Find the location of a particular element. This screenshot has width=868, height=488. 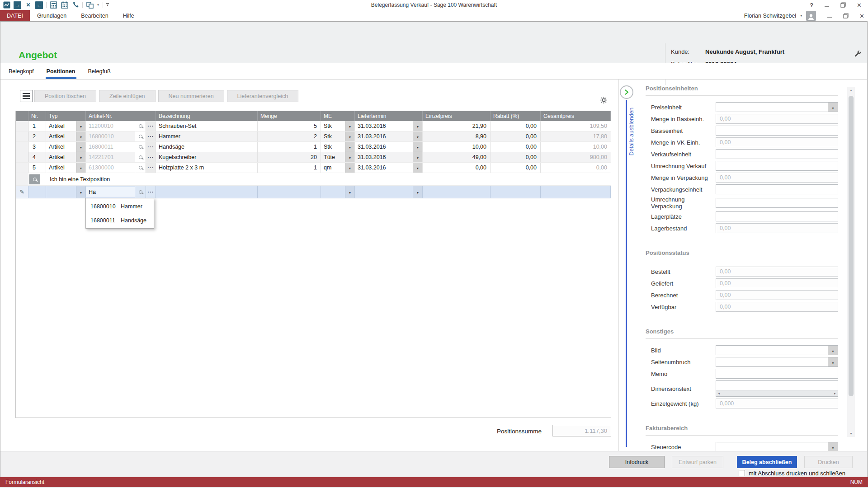

memo-input is located at coordinates (777, 374).